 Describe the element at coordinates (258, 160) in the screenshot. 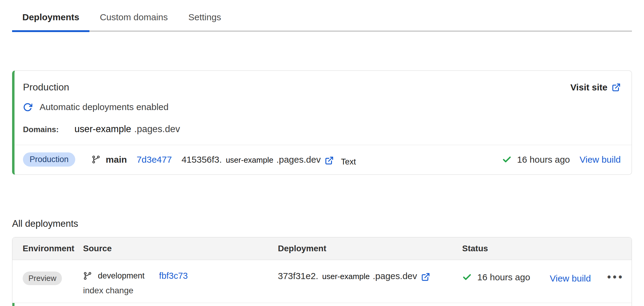

I see `deployment-url: 415356f3. user-example .pages.dev` at that location.